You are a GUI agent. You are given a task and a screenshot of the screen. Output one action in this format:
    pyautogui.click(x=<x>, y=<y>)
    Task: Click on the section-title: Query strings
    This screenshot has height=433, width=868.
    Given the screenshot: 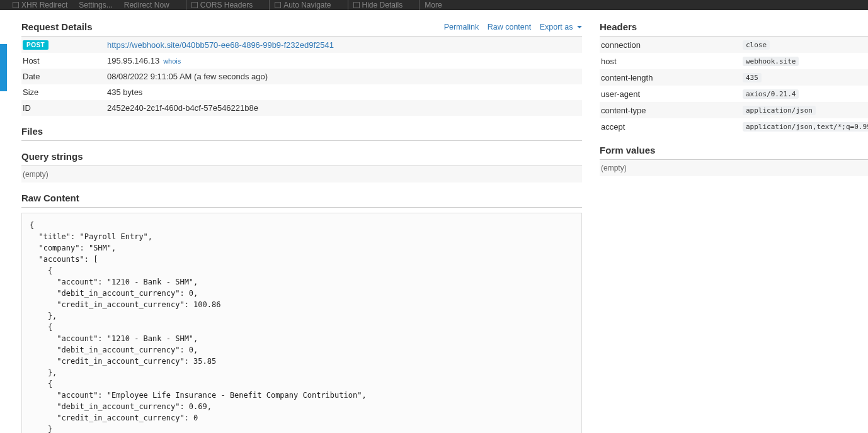 What is the action you would take?
    pyautogui.click(x=52, y=156)
    